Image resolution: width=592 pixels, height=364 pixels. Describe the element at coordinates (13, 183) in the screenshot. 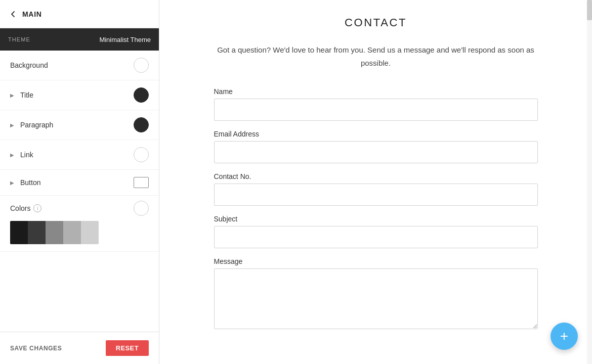

I see `button-chevron-icon: ▶` at that location.